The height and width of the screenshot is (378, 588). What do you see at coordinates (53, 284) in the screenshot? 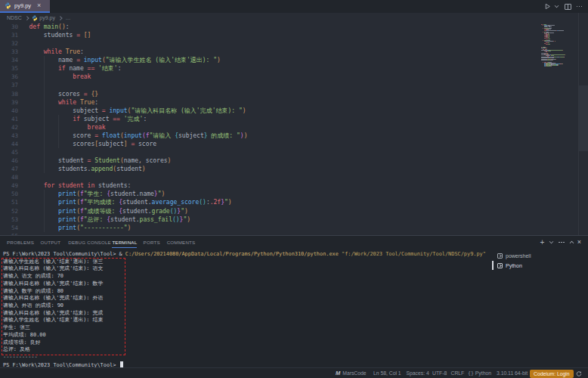
I see `terminal-line: 请输入科目名称 (输入'完成'结束): 数学` at bounding box center [53, 284].